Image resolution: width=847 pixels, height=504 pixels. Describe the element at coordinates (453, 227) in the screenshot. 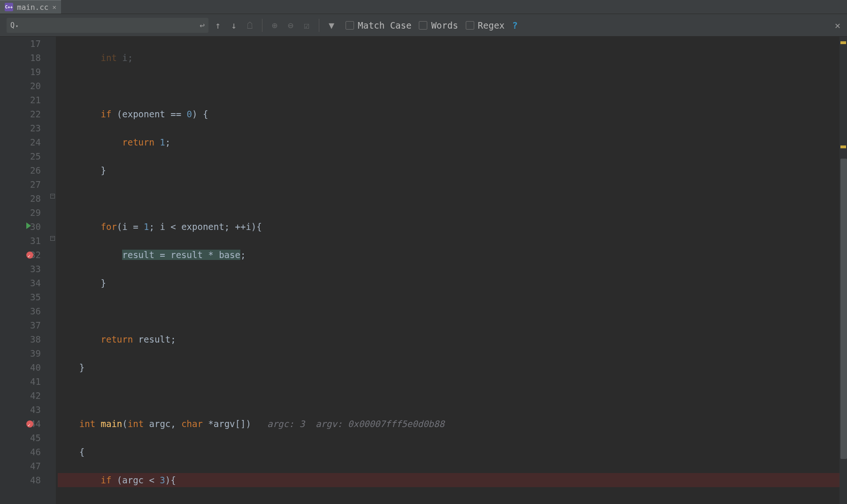

I see `code-line: for(i = 1; i < exponent; ++i){` at that location.